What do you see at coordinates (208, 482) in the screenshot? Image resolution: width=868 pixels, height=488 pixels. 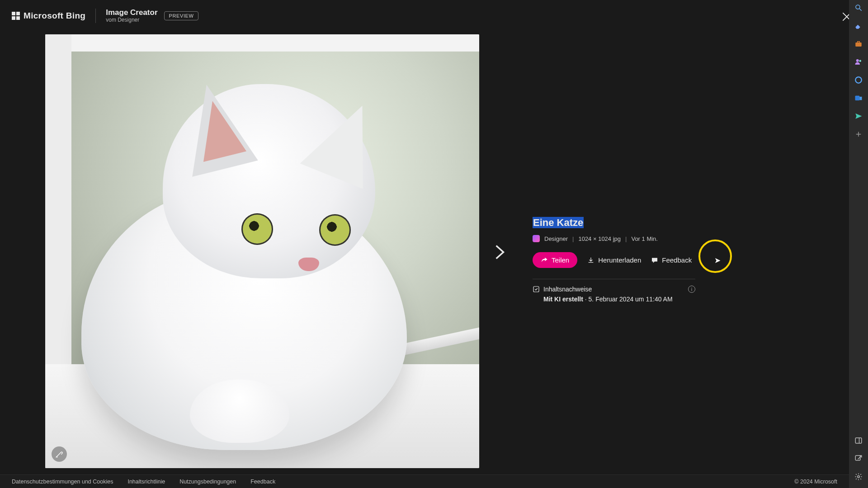 I see `footer-link-terms: Nutzungsbedingungen` at bounding box center [208, 482].